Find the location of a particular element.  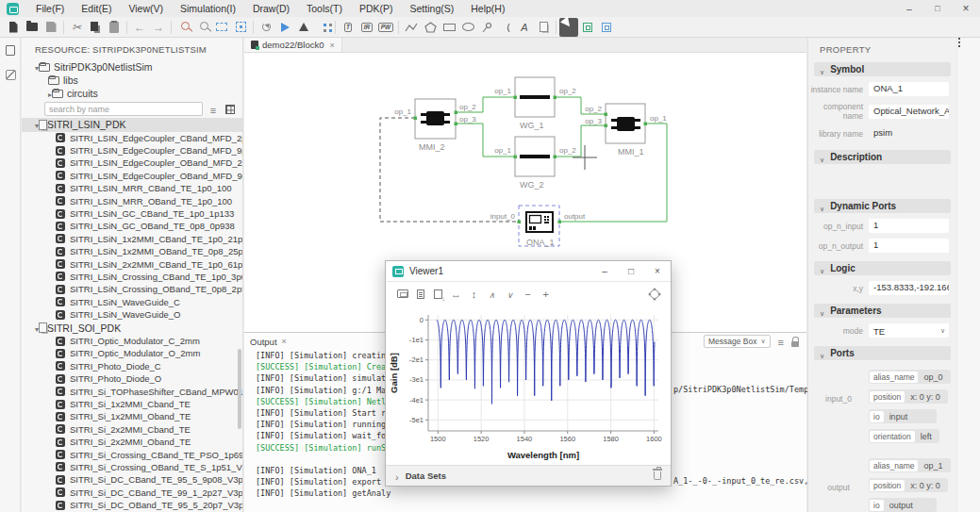

undo-button is located at coordinates (140, 27).